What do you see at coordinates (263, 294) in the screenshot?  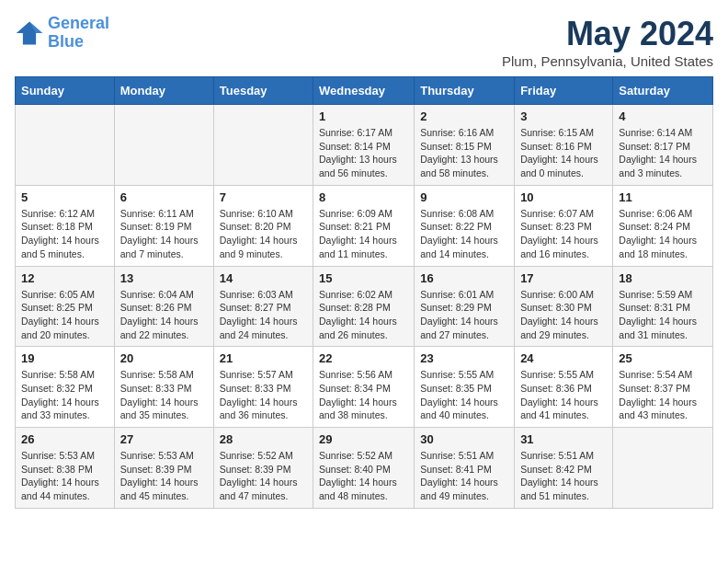 I see `sunrise-text: Sunrise: 6:03 AM` at bounding box center [263, 294].